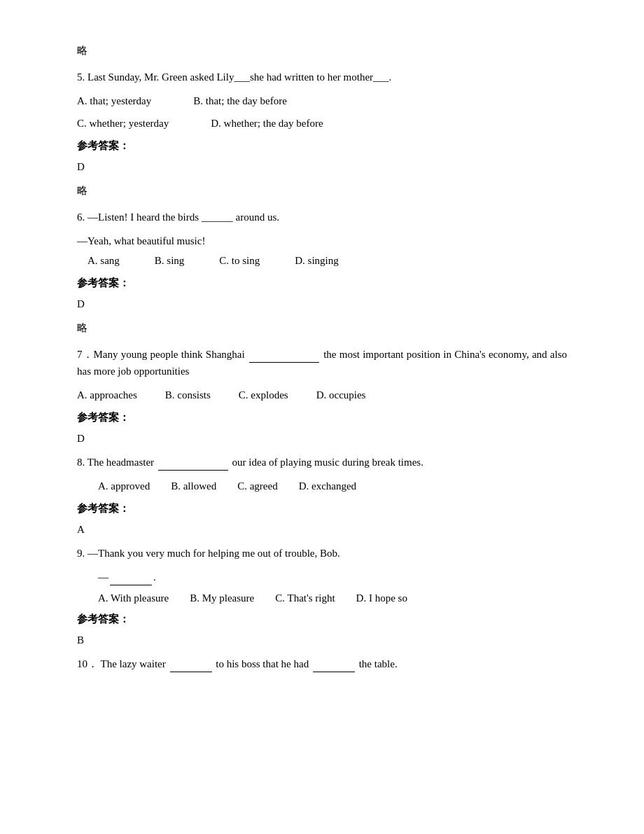  What do you see at coordinates (214, 553) in the screenshot?
I see `q9-body1: —Thank you very much for helping me out …` at bounding box center [214, 553].